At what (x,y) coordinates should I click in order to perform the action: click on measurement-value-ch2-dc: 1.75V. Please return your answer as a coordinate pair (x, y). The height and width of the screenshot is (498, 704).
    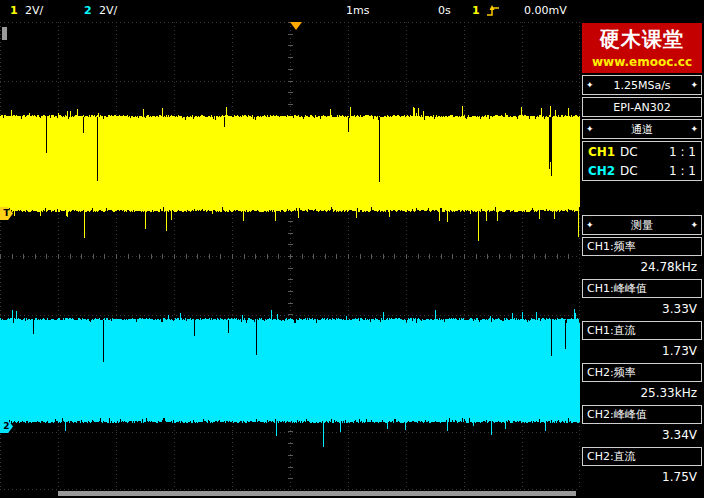
    Looking at the image, I should click on (642, 477).